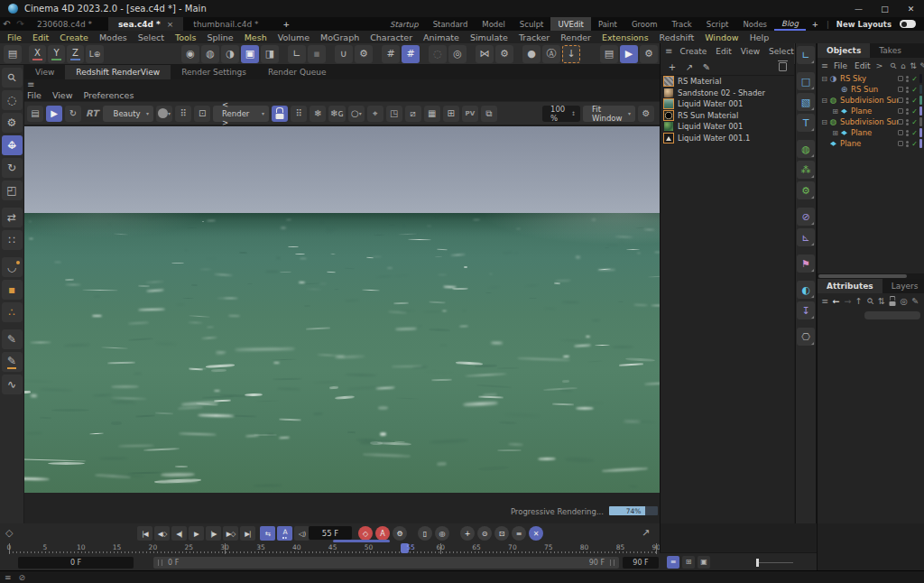 Image resolution: width=924 pixels, height=583 pixels. Describe the element at coordinates (92, 114) in the screenshot. I see `realtime-label: RT` at that location.